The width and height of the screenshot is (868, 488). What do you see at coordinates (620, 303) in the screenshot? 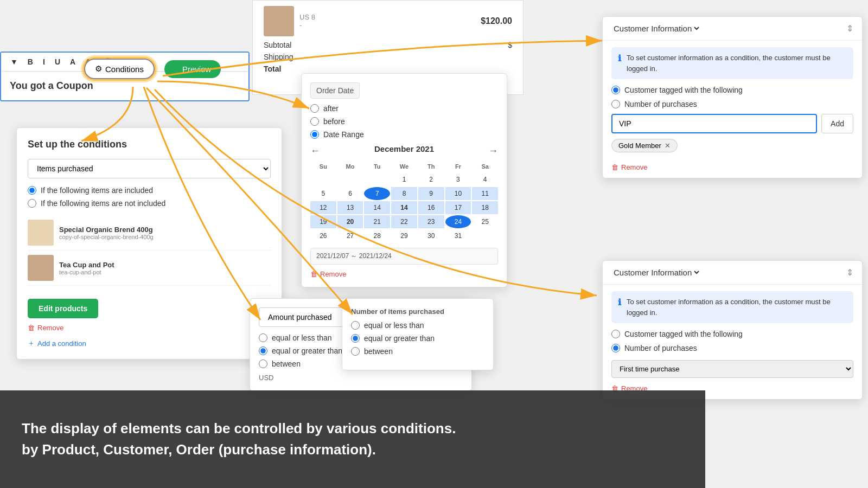
I see `ci-bottom-info-icon` at bounding box center [620, 303].